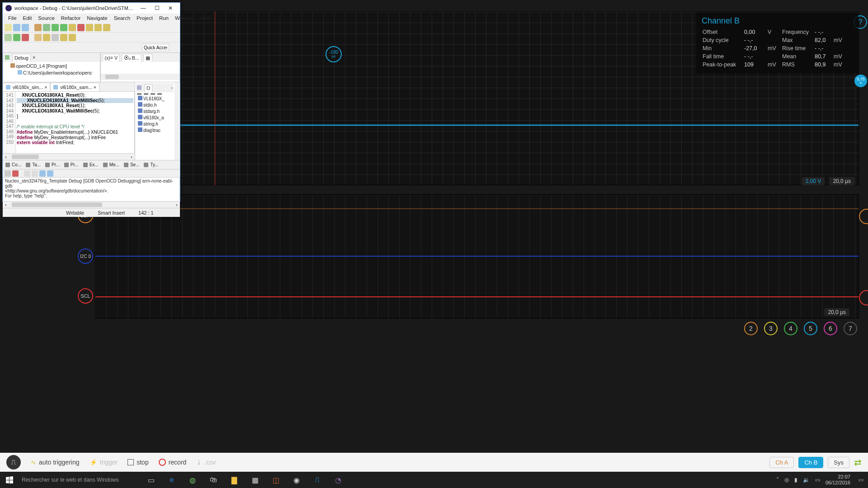 The image size is (868, 488). I want to click on menu-help: Help, so click(205, 18).